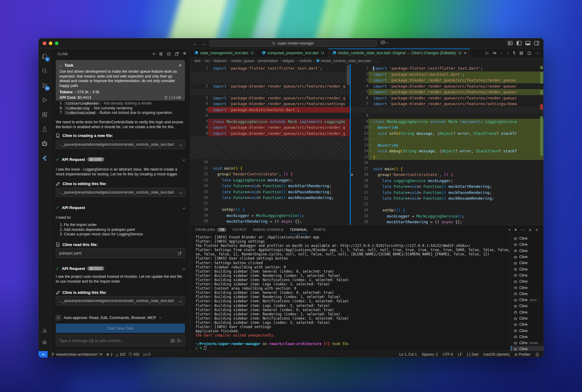 The height and width of the screenshot is (392, 582). I want to click on tab-state-management-test: state_management_test.dart U, so click(224, 53).